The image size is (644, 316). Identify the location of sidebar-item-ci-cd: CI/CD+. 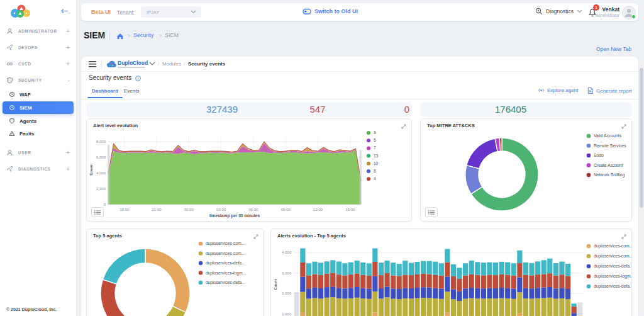
(38, 64).